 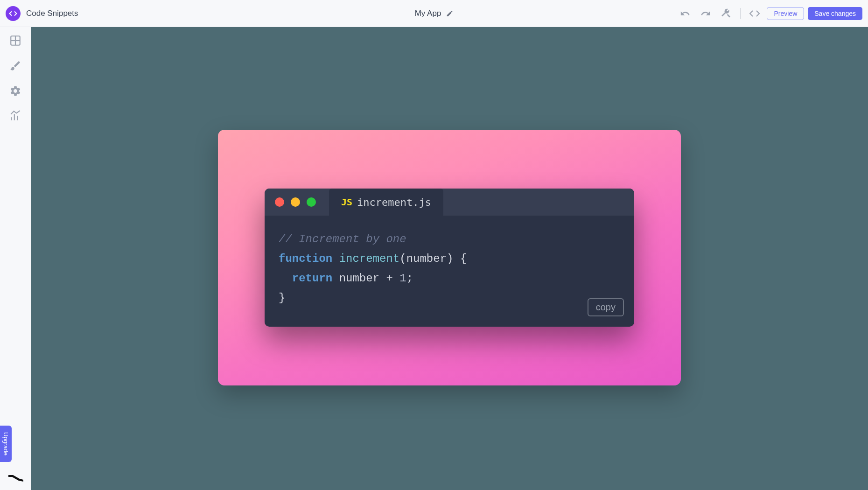 What do you see at coordinates (726, 14) in the screenshot?
I see `hammer-icon` at bounding box center [726, 14].